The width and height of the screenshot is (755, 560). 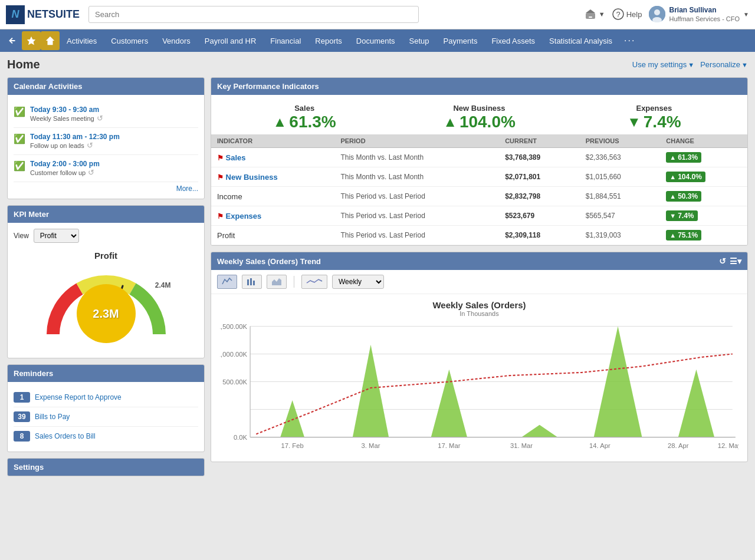 I want to click on user-name-block: Brian Sullivan Huffman Services - CFO, so click(x=704, y=15).